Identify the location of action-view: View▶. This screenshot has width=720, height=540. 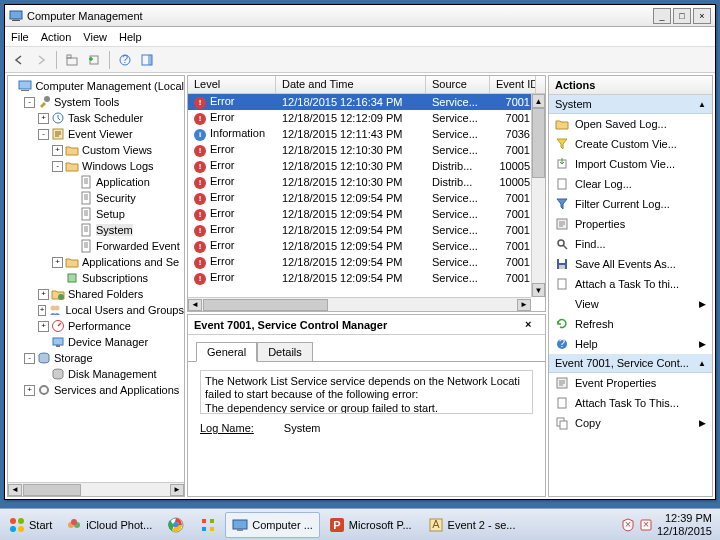
(630, 304).